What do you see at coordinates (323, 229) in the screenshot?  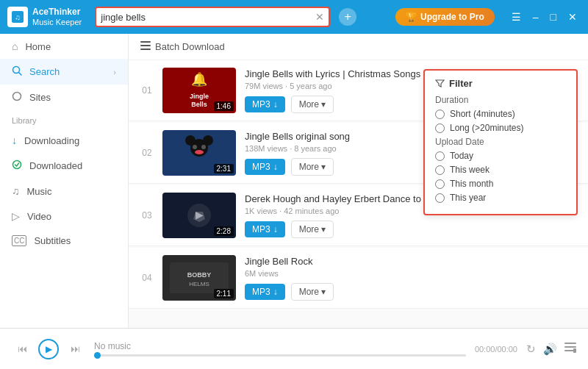 I see `chevron-down-icon: ▾` at bounding box center [323, 229].